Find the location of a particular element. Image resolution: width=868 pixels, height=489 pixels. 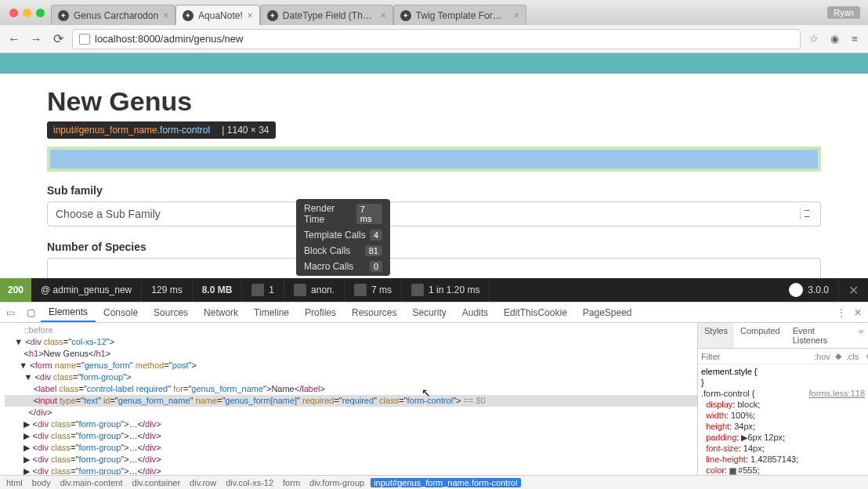

device-toggle-icon: ▢ is located at coordinates (31, 313).